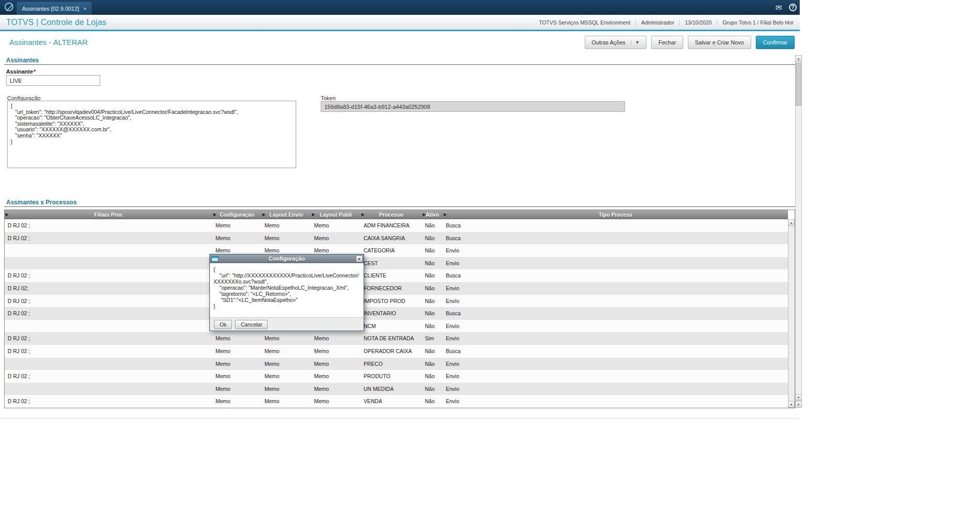 The height and width of the screenshot is (512, 980). What do you see at coordinates (778, 7) in the screenshot?
I see `mail-icon: ✉` at bounding box center [778, 7].